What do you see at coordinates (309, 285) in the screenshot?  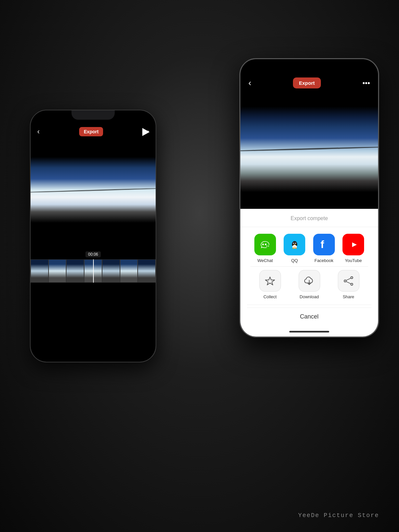 I see `share-item-download: Download` at bounding box center [309, 285].